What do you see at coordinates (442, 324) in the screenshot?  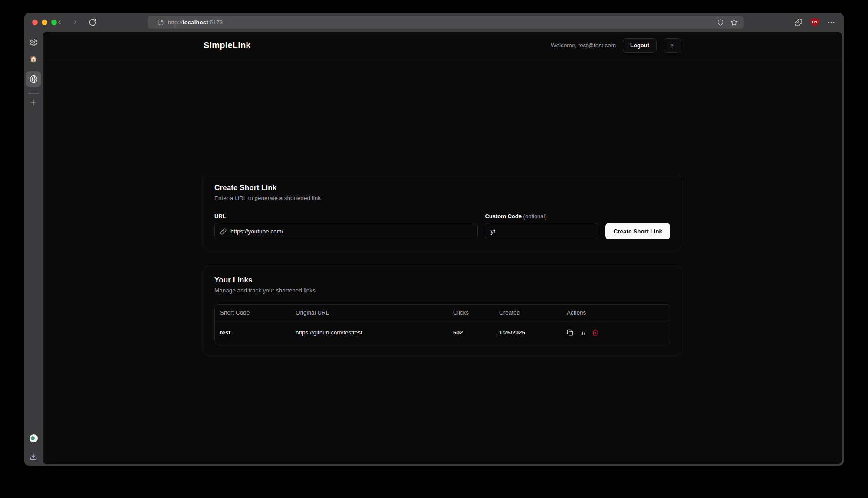 I see `links-table: Short Code Original URL Clicks Created A…` at bounding box center [442, 324].